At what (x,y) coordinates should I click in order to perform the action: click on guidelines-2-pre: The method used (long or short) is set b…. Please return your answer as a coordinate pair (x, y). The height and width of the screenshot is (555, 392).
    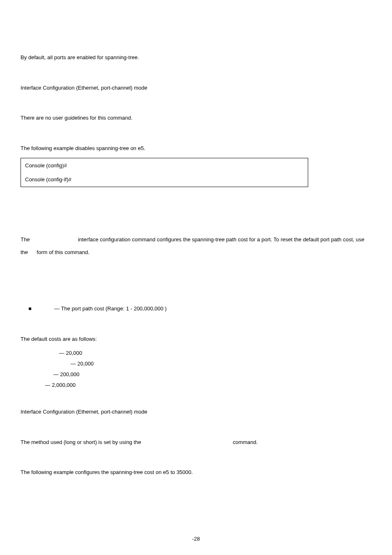
    Looking at the image, I should click on (81, 442).